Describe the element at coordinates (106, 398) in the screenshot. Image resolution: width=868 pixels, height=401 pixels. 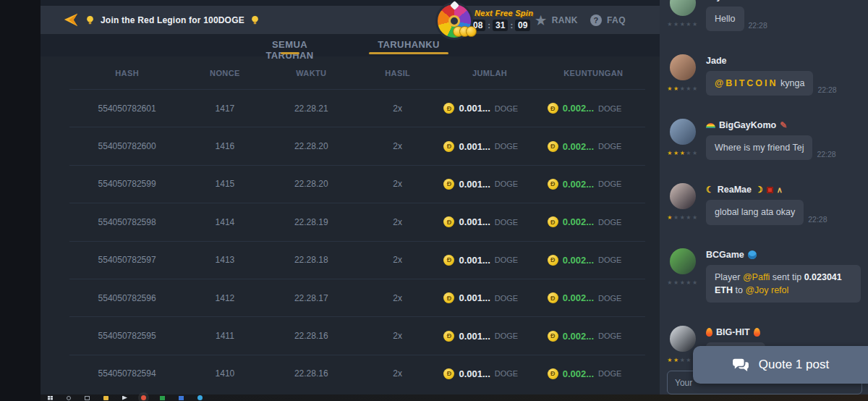
I see `folder-icon` at that location.